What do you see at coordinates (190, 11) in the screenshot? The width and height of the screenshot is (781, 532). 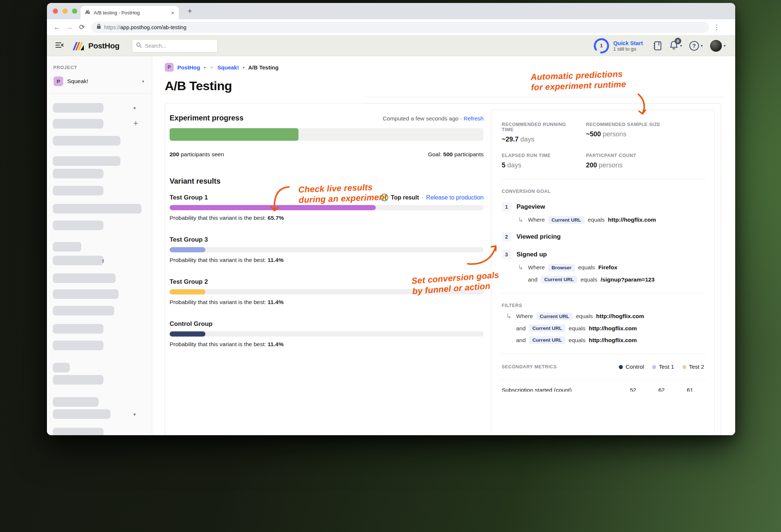 I see `new-tab-button: +` at bounding box center [190, 11].